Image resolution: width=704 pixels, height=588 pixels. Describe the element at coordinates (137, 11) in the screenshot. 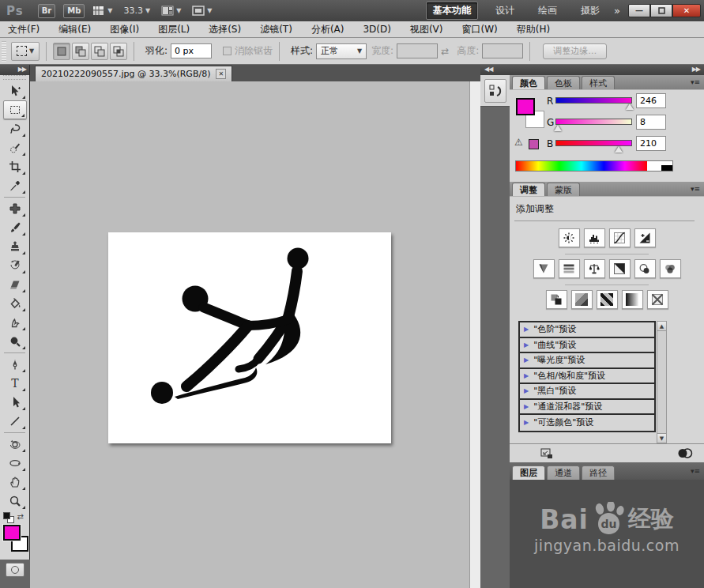

I see `zoom-level-control: 33.3 ▼` at that location.